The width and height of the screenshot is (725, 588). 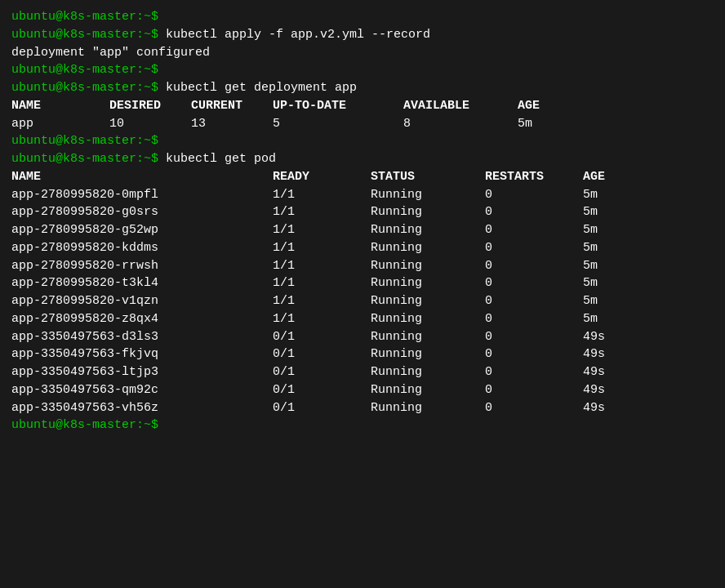 What do you see at coordinates (362, 390) in the screenshot?
I see `pod-table-row: app-3350497563-qm92c0/1Running049s` at bounding box center [362, 390].